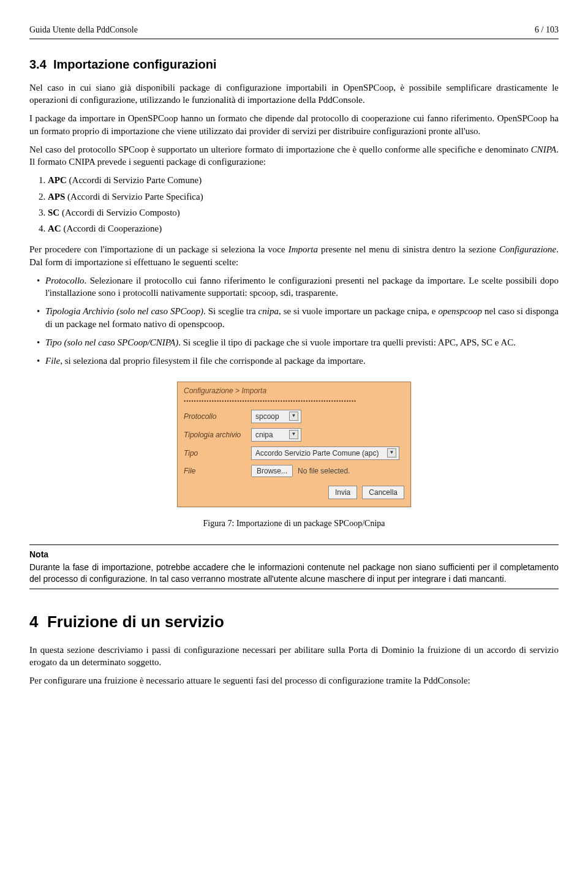  What do you see at coordinates (294, 453) in the screenshot?
I see `row-tipo: Tipo Accordo Servizio Parte Comune (apc)…` at bounding box center [294, 453].